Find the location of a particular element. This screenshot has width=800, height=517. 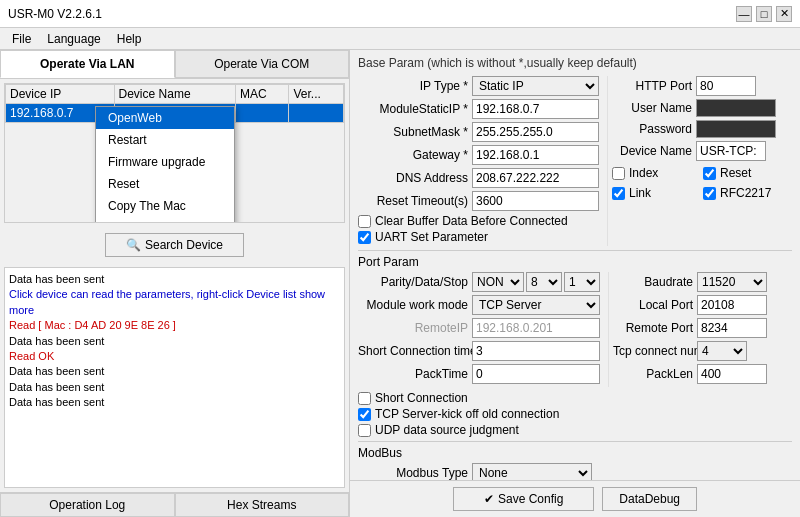

minimize-button: — is located at coordinates (744, 14).